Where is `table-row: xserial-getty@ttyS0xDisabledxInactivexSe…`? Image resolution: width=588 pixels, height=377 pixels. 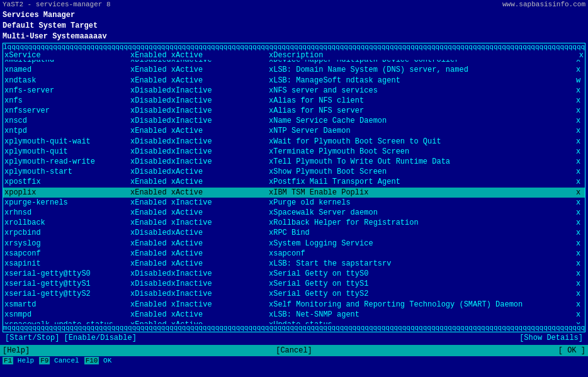 table-row: xserial-getty@ttyS0xDisabledxInactivexSe… is located at coordinates (294, 274).